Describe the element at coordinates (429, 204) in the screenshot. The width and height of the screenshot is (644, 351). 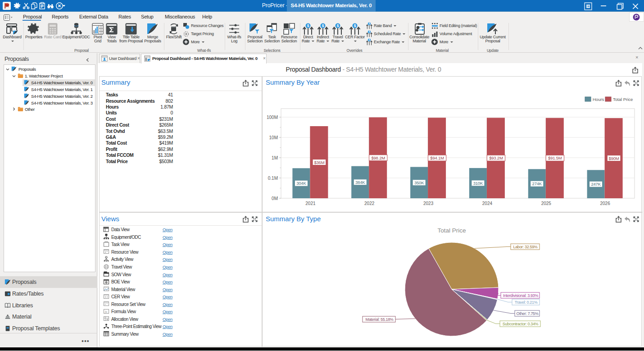
I see `svg-text: 2023` at that location.